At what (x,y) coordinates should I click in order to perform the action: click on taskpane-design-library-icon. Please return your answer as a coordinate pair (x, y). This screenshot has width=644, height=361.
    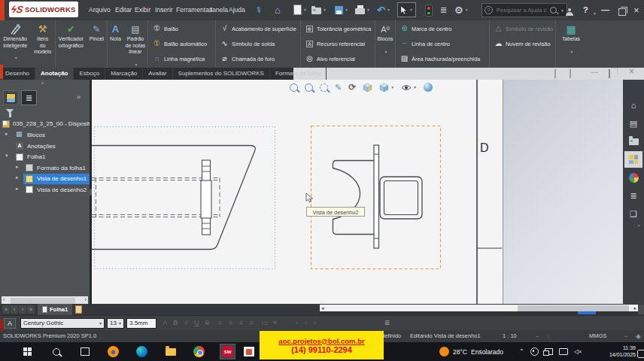
    Looking at the image, I should click on (633, 159).